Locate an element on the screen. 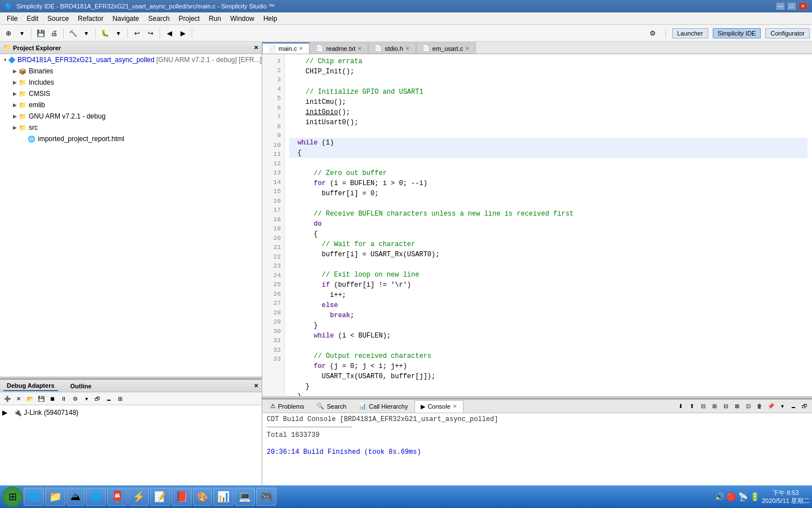 This screenshot has height=508, width=812. settings-btn: ⚙ is located at coordinates (653, 33).